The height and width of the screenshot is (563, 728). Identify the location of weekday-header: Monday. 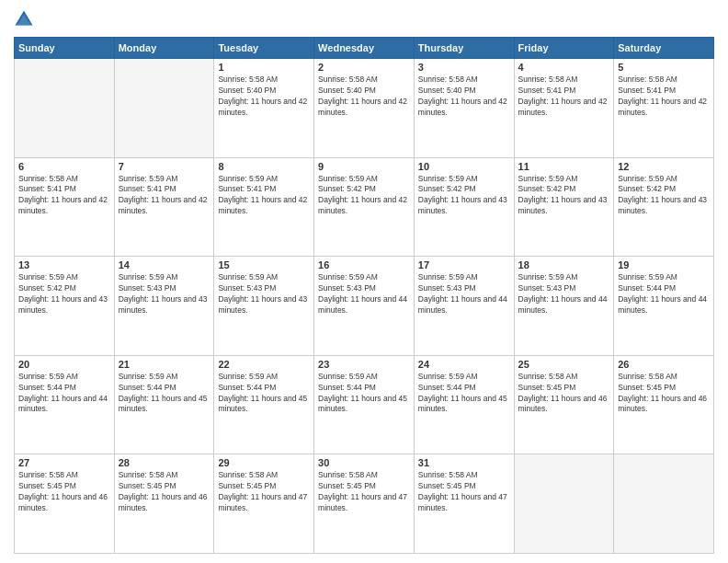
(164, 48).